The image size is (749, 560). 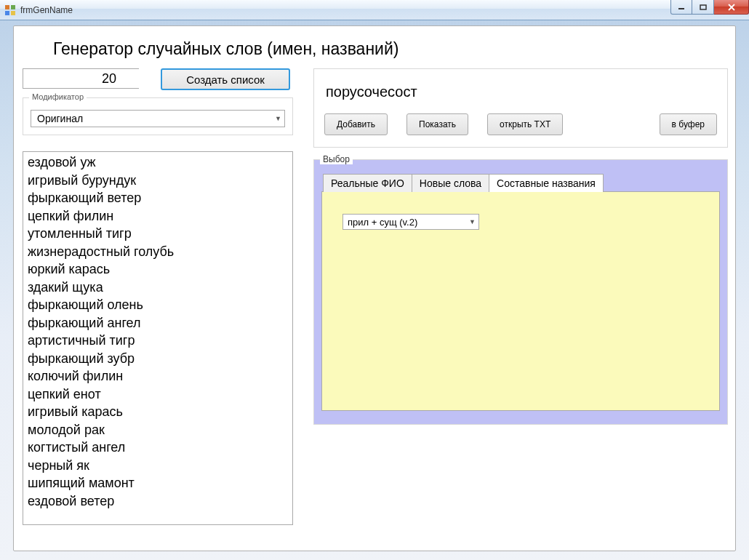 What do you see at coordinates (158, 448) in the screenshot?
I see `list-item: когтистый ангел` at bounding box center [158, 448].